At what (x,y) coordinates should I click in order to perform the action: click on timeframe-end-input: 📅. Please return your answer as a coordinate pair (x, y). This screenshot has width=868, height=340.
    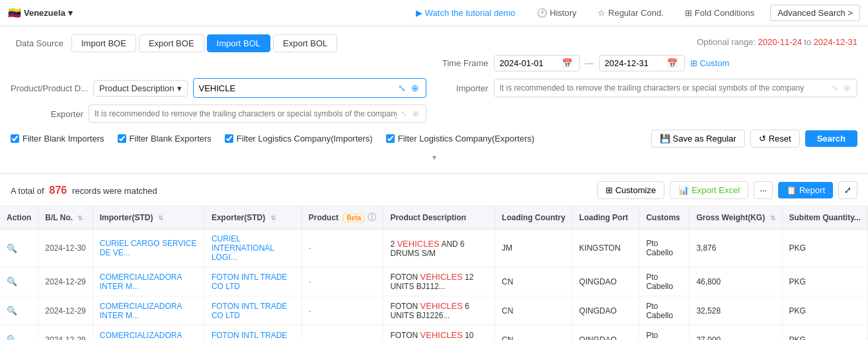
    Looking at the image, I should click on (642, 64).